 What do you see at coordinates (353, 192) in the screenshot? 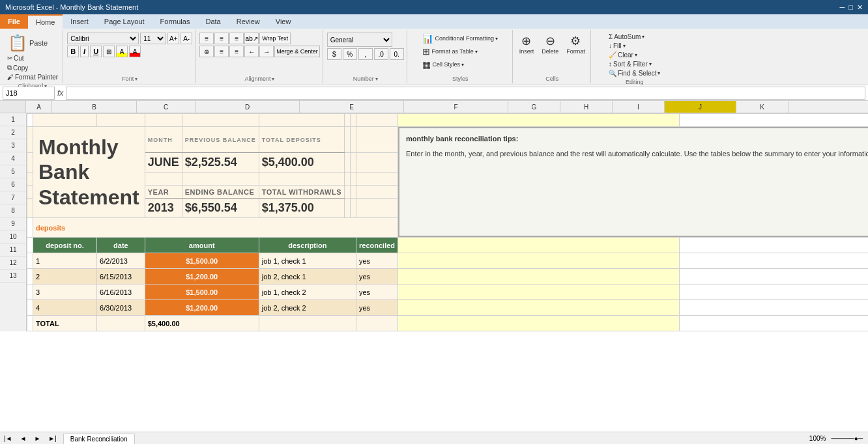
I see `cell-h5` at bounding box center [353, 192].